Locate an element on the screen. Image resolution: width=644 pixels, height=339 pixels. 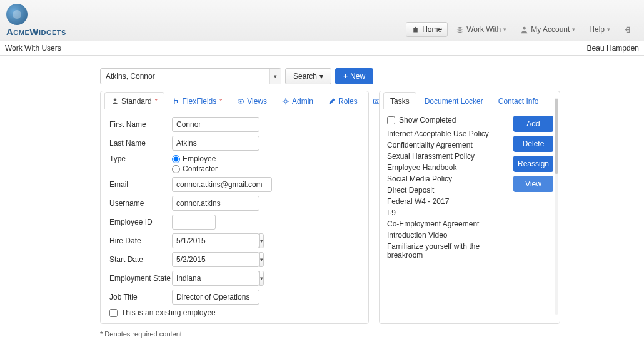
app-header: AcmeWidgets Home Work With ▾ My Account … is located at coordinates (322, 21).